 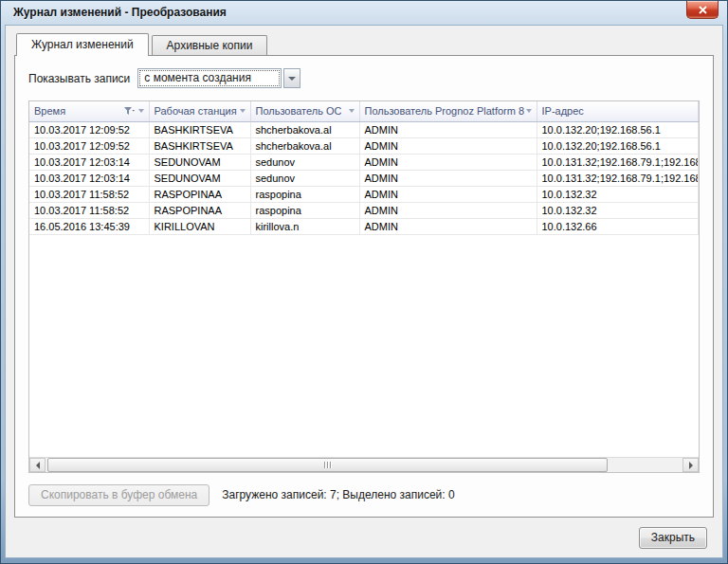 I want to click on records-range-dropdown-button, so click(x=292, y=78).